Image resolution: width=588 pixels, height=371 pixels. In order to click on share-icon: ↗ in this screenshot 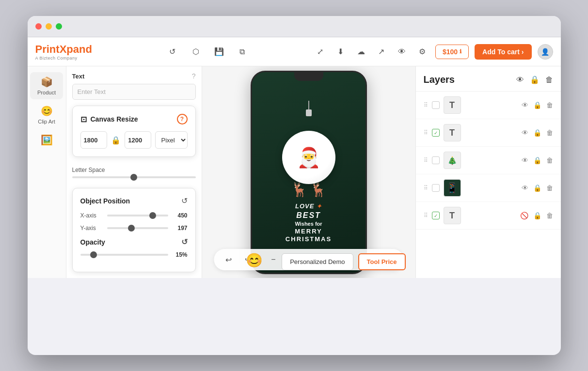, I will do `click(381, 52)`.